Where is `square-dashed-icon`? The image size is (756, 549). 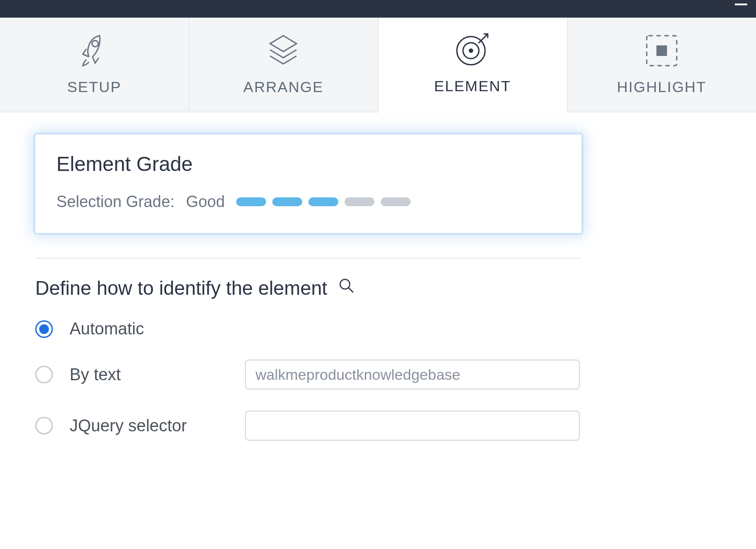
square-dashed-icon is located at coordinates (662, 51).